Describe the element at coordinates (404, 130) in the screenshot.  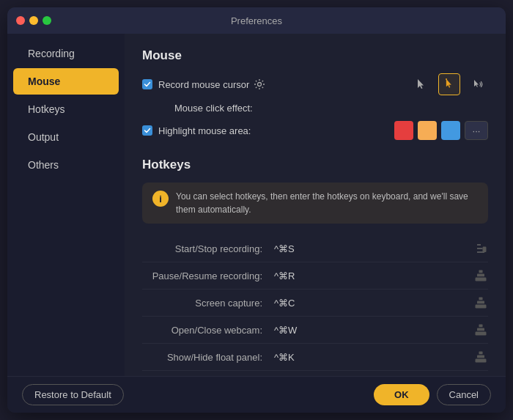
I see `color-red-btn` at that location.